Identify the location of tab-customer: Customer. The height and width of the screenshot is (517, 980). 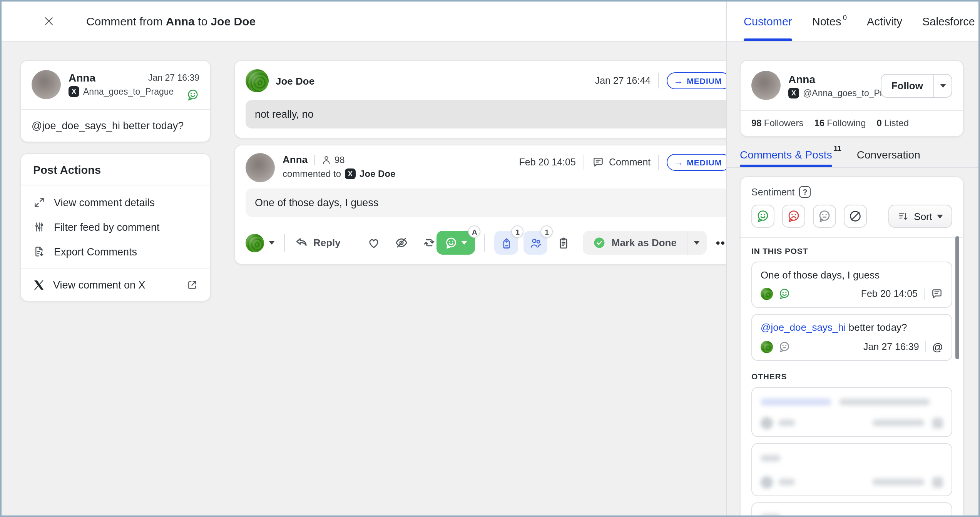
(768, 21).